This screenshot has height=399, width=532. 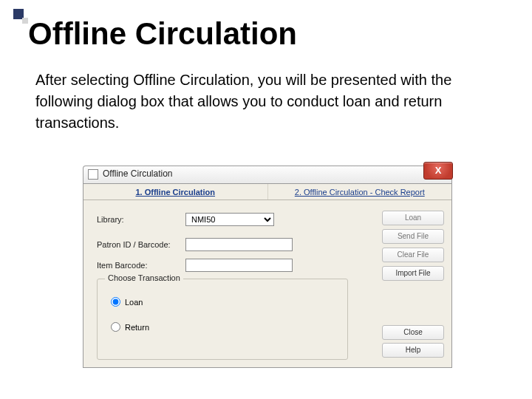 What do you see at coordinates (413, 218) in the screenshot?
I see `loan-button: Loan` at bounding box center [413, 218].